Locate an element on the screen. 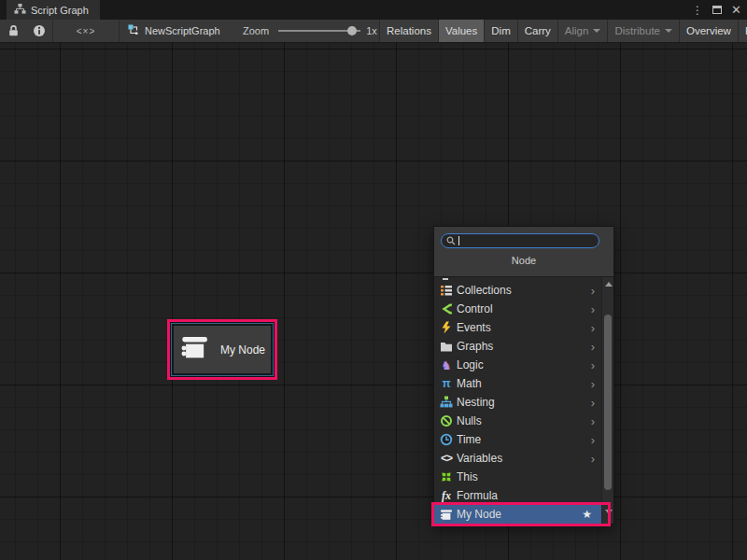 This screenshot has height=560, width=747. graphs-icon is located at coordinates (446, 347).